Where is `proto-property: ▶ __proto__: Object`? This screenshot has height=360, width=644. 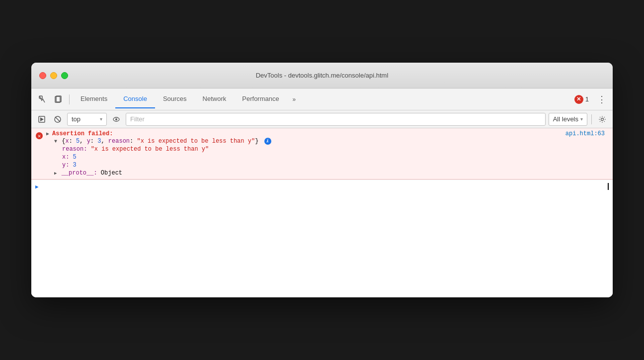 proto-property: ▶ __proto__: Object is located at coordinates (327, 173).